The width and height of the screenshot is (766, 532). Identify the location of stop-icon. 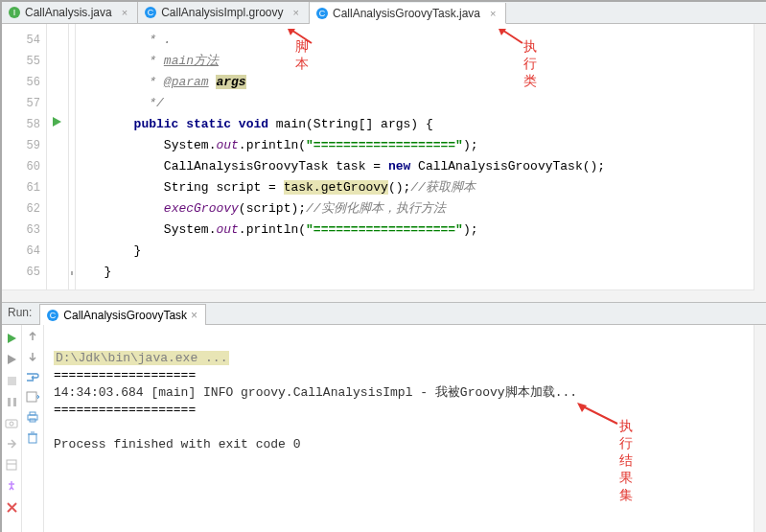
(12, 381).